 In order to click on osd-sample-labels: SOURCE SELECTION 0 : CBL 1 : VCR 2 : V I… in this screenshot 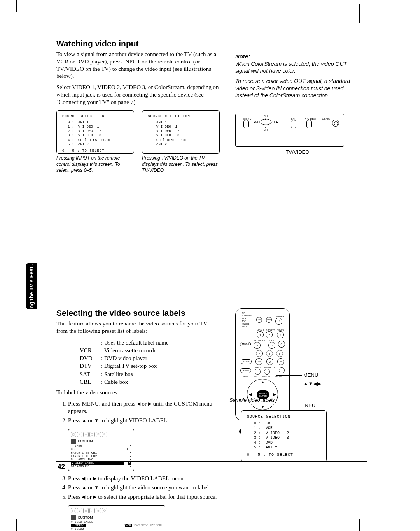, I will do `click(284, 436)`.